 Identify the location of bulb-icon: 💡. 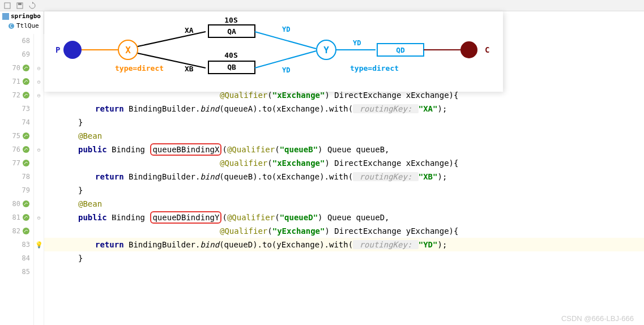
(39, 245).